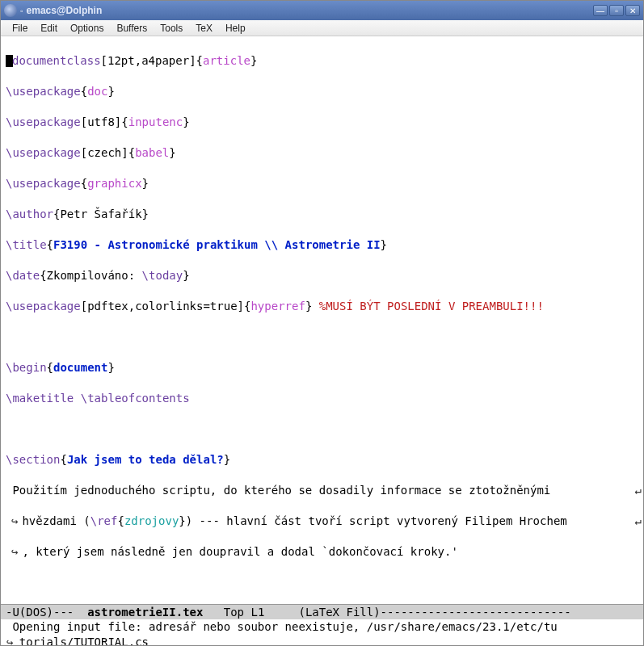 This screenshot has width=644, height=646. What do you see at coordinates (204, 28) in the screenshot?
I see `menu-tex: TeX` at bounding box center [204, 28].